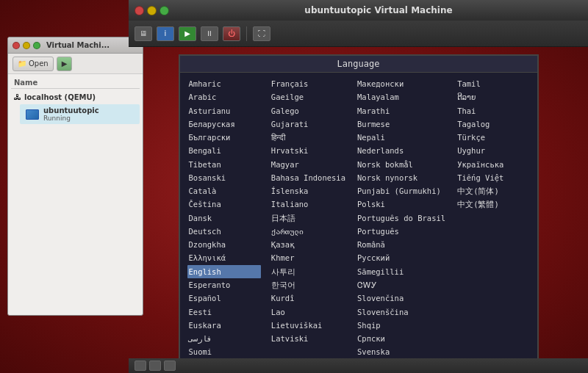 The height and width of the screenshot is (373, 588). What do you see at coordinates (309, 285) in the screenshot?
I see `lang-korean: 한국어` at bounding box center [309, 285].